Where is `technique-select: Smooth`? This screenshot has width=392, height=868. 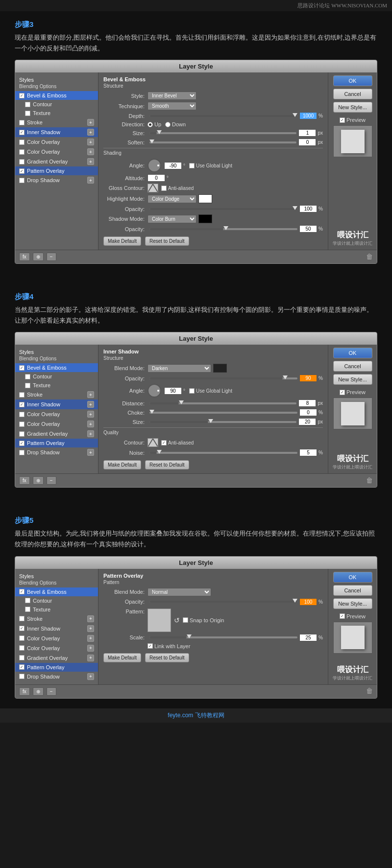
technique-select: Smooth is located at coordinates (172, 106).